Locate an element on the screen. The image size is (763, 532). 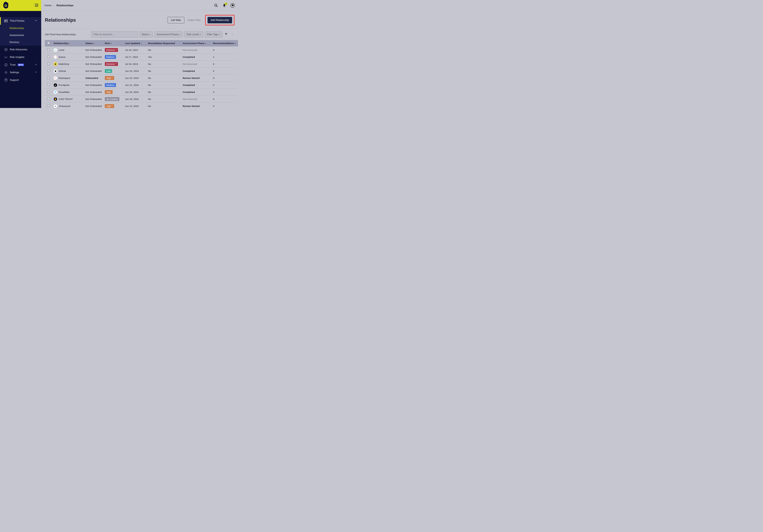
cell-relationship: rRackspace is located at coordinates (68, 78).